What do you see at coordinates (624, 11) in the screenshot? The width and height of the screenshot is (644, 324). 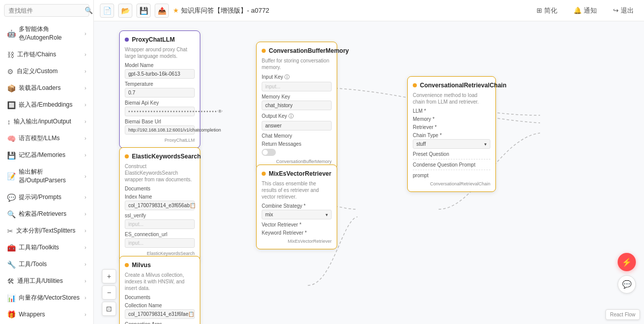 I see `logout-button: ↪ 退出` at bounding box center [624, 11].